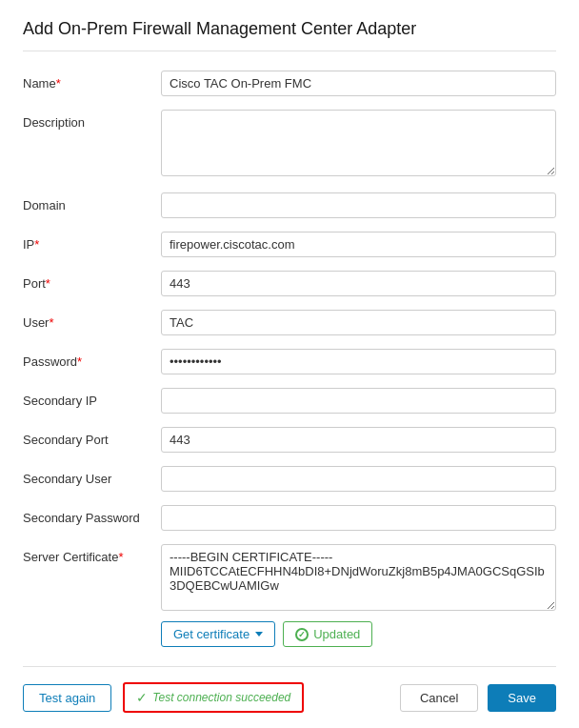 This screenshot has width=579, height=728. Describe the element at coordinates (290, 690) in the screenshot. I see `footer-bar: Test again ✓ Test connection succeeded C…` at that location.